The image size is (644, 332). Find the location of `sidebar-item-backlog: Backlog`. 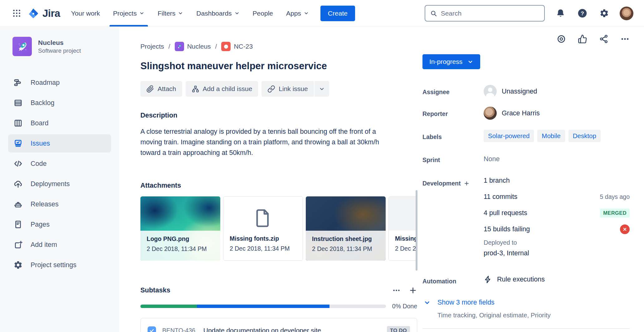

sidebar-item-backlog: Backlog is located at coordinates (60, 103).